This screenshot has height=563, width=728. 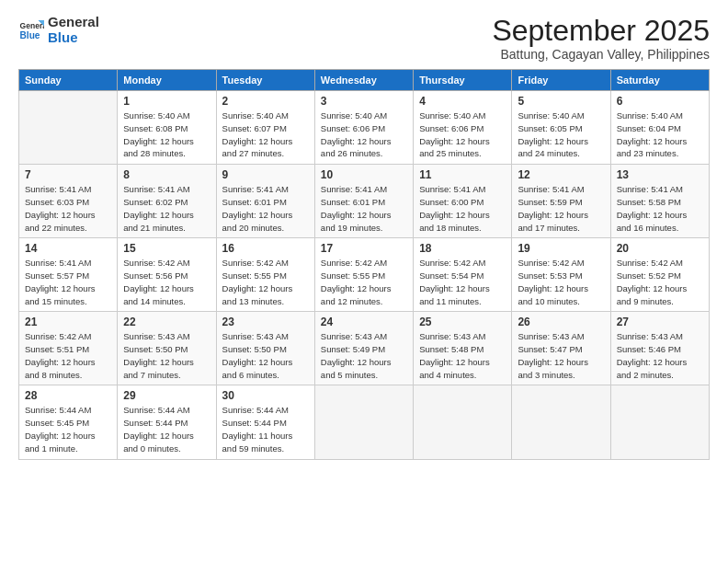 I want to click on day-number: 7, so click(x=68, y=175).